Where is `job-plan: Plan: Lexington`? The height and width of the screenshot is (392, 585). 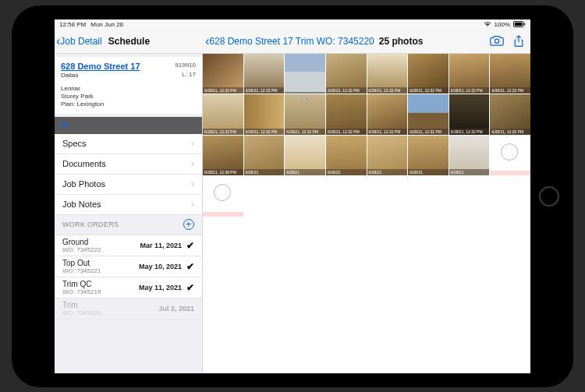
job-plan: Plan: Lexington is located at coordinates (128, 104).